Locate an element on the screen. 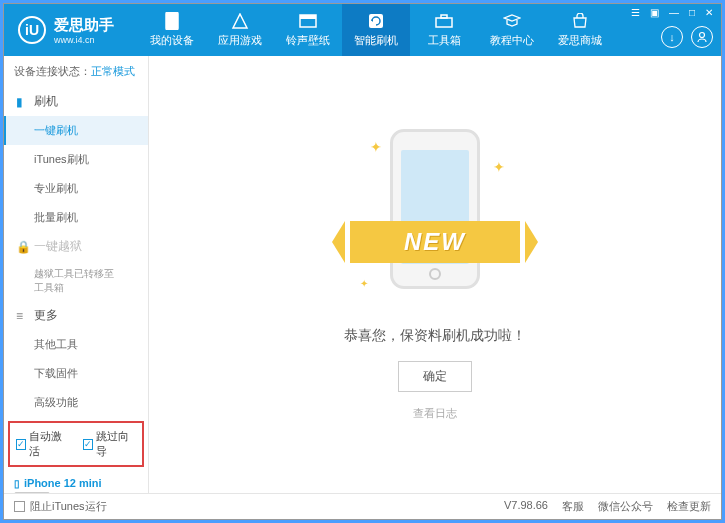  flash-icon is located at coordinates (376, 21).